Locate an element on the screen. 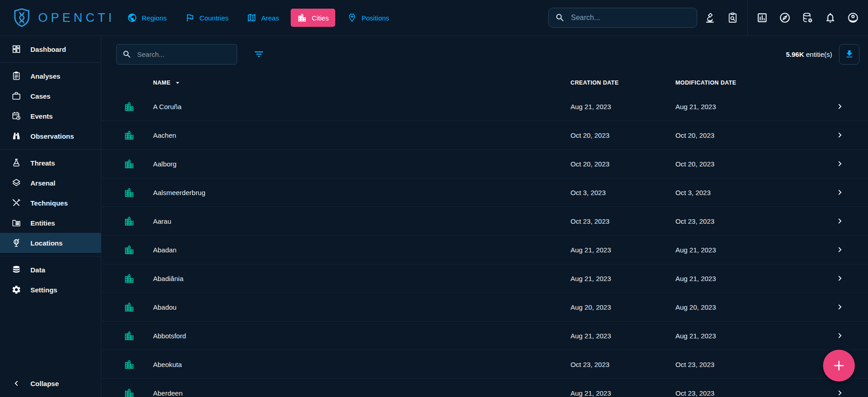 The width and height of the screenshot is (868, 397). table-row: A CoruñaAug 21, 2023Aug 21, 2023 is located at coordinates (485, 106).